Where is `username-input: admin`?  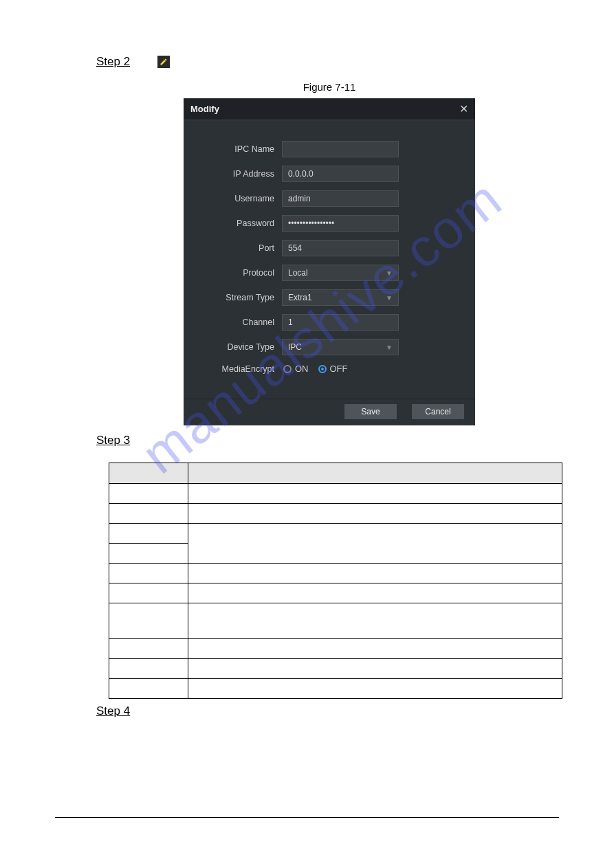
username-input: admin is located at coordinates (340, 199).